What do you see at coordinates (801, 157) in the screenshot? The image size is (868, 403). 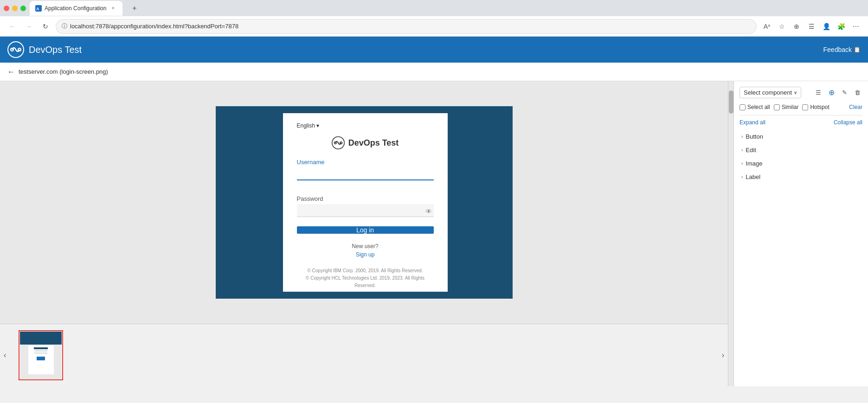 I see `component-list: › Button › Edit › Image › Label` at bounding box center [801, 157].